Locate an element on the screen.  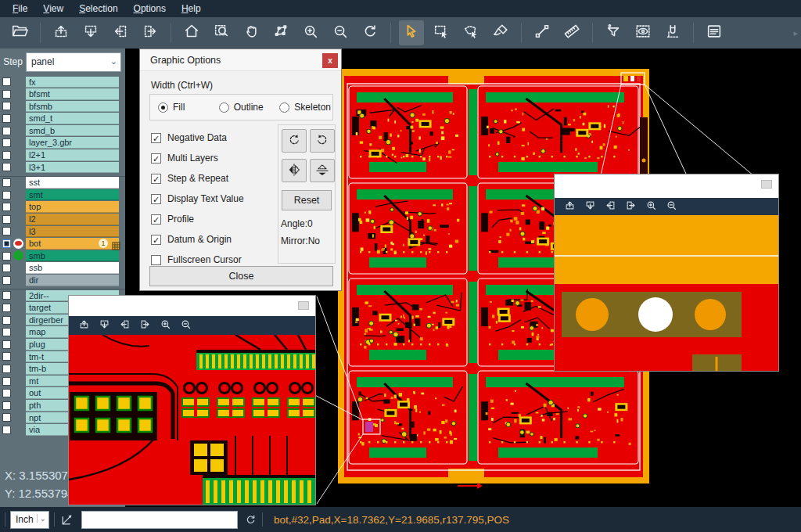
layer-row-smd_b: smd_b is located at coordinates (63, 131).